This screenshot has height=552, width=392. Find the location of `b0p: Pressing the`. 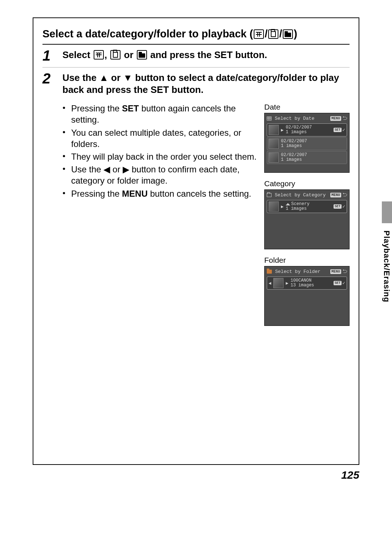

b0p: Pressing the is located at coordinates (97, 108).